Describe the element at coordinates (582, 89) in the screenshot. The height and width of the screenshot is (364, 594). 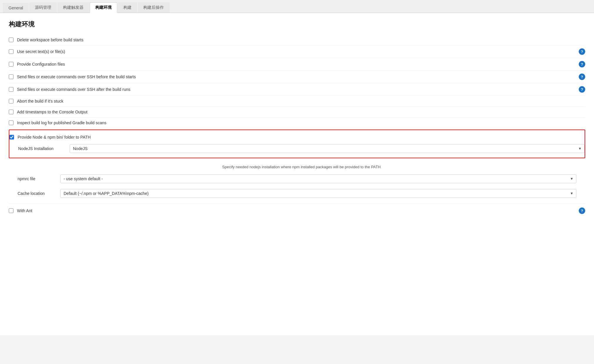
I see `help-icon-send-files-after: ?` at that location.